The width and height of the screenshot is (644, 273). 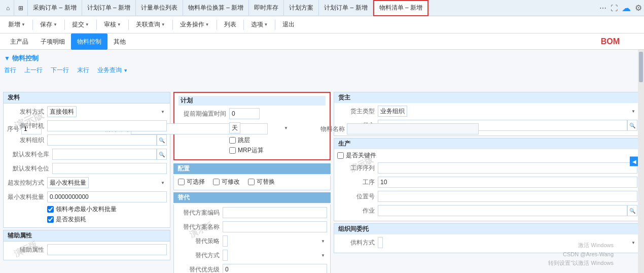 I want to click on replace-code-row: 替代方案编码, so click(x=252, y=213).